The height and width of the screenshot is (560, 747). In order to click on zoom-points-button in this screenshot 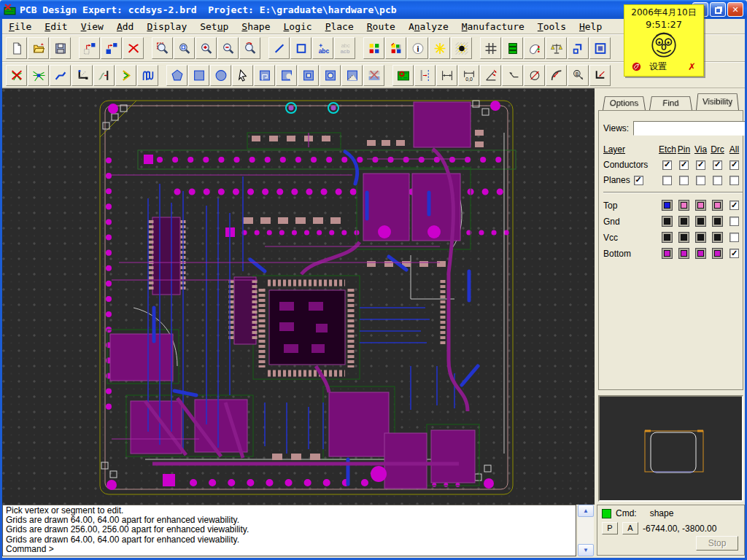, I will do `click(162, 48)`.